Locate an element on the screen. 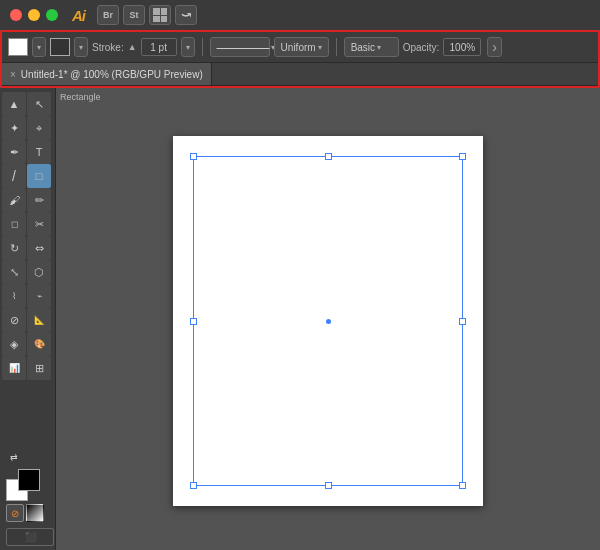 This screenshot has height=550, width=600. tool-row-3: ✒ T is located at coordinates (28, 152).